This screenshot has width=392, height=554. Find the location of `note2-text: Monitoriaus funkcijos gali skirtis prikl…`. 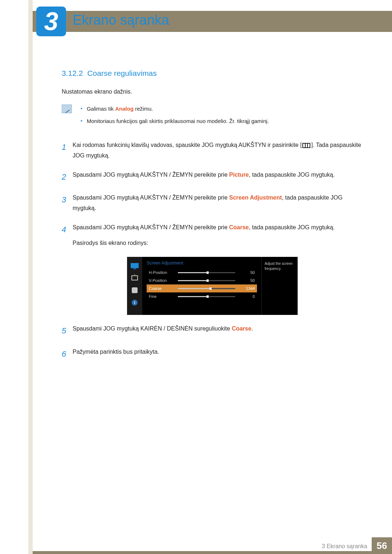

note2-text: Monitoriaus funkcijos gali skirtis prikl… is located at coordinates (178, 121).